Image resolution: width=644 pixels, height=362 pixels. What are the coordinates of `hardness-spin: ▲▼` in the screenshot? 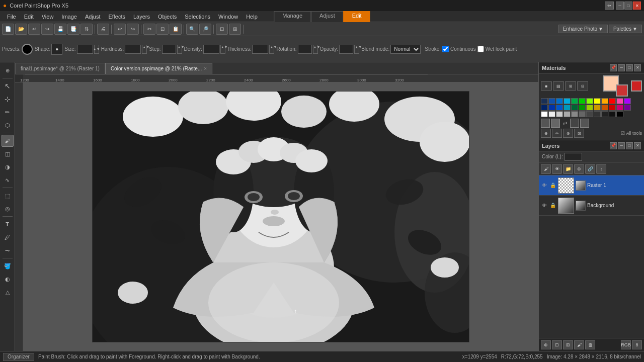 It's located at (144, 49).